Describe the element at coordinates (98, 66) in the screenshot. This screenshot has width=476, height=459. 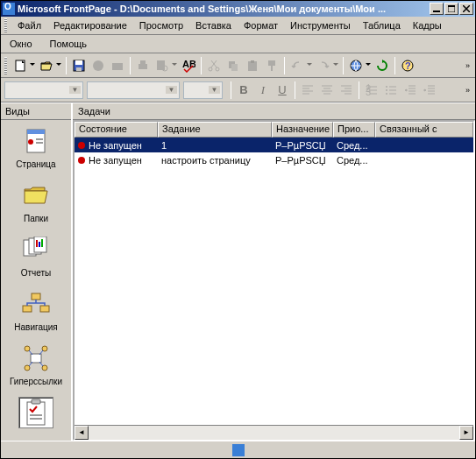
I see `publish-button` at that location.